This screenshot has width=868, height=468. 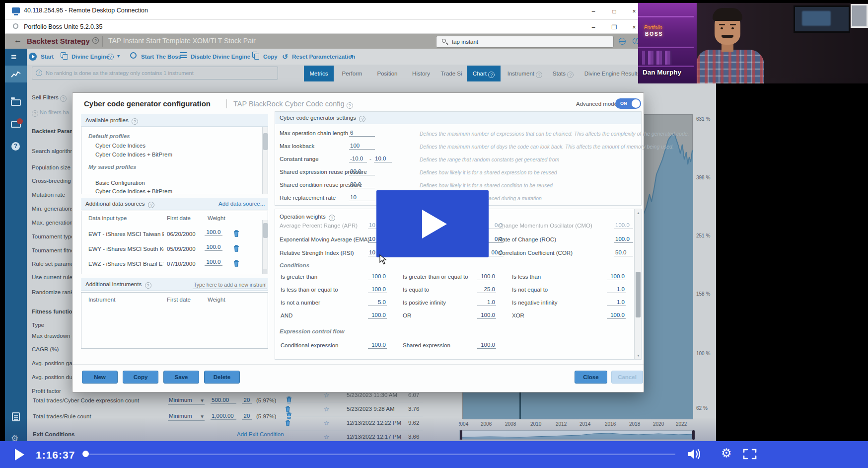 What do you see at coordinates (593, 11) in the screenshot?
I see `rdp-minimize-button: –` at bounding box center [593, 11].